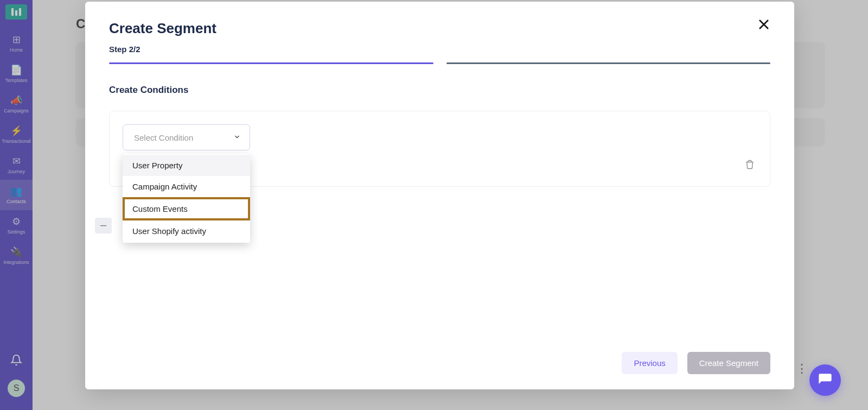  Describe the element at coordinates (164, 138) in the screenshot. I see `select-placeholder: Select Condition` at that location.